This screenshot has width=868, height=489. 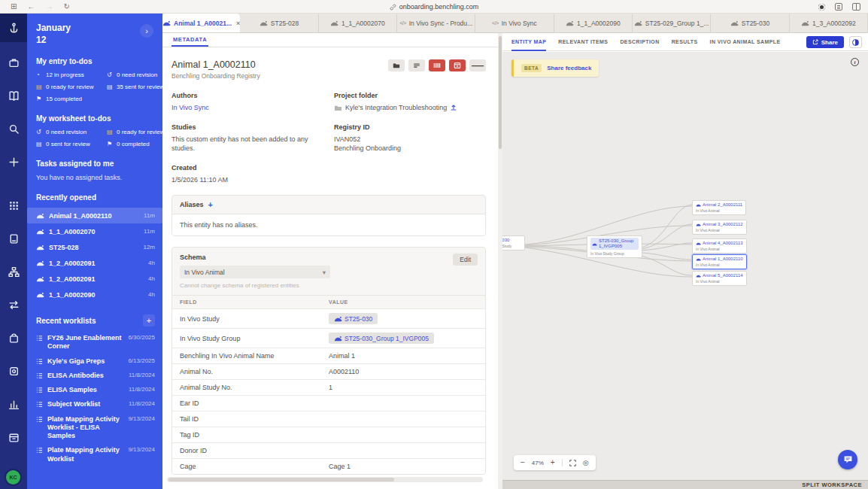 I want to click on worklist-item: Plate Mapping Activity Worklist - ELISA …, so click(x=96, y=428).